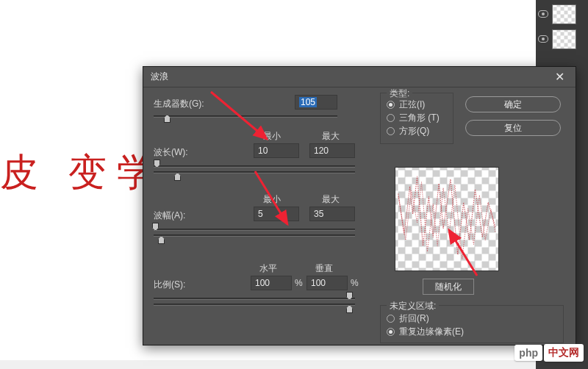  What do you see at coordinates (169, 216) in the screenshot?
I see `amplitude-label: 波幅(A):` at bounding box center [169, 216].